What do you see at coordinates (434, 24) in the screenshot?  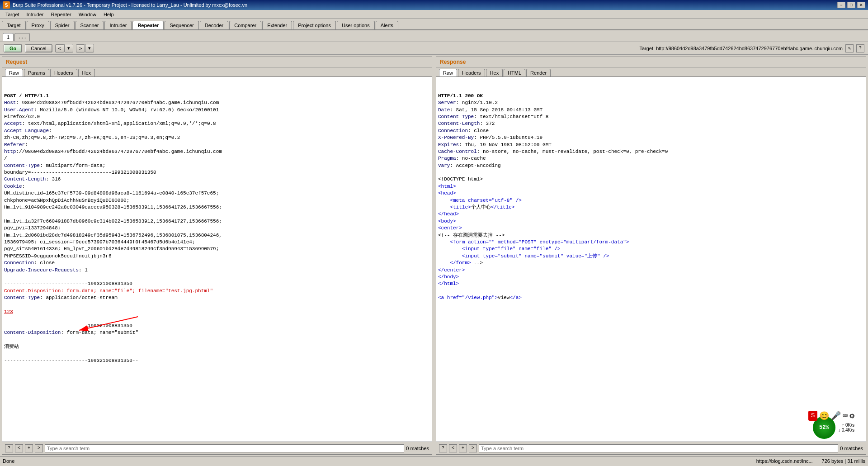 I see `top-tab-bar: Target Proxy Spider Scanner Intruder Rep…` at bounding box center [434, 24].